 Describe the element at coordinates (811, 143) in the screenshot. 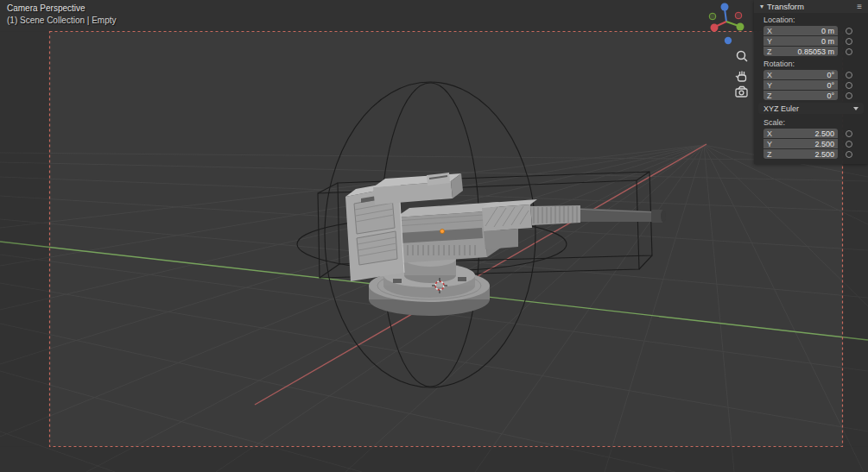

I see `scale-y-row: Y 2.500` at that location.